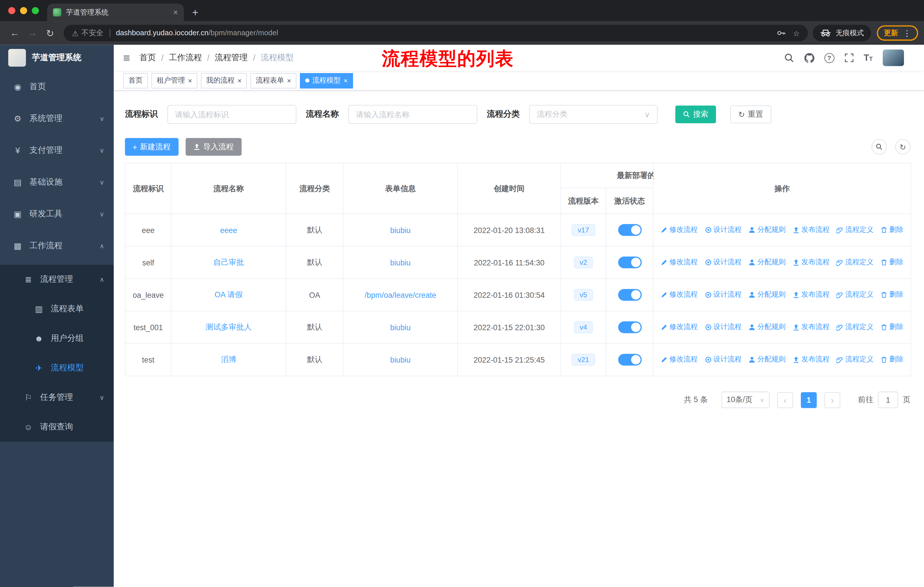 This screenshot has height=587, width=924. What do you see at coordinates (897, 33) in the screenshot?
I see `chrome-update-button: 更新 ⋮` at bounding box center [897, 33].